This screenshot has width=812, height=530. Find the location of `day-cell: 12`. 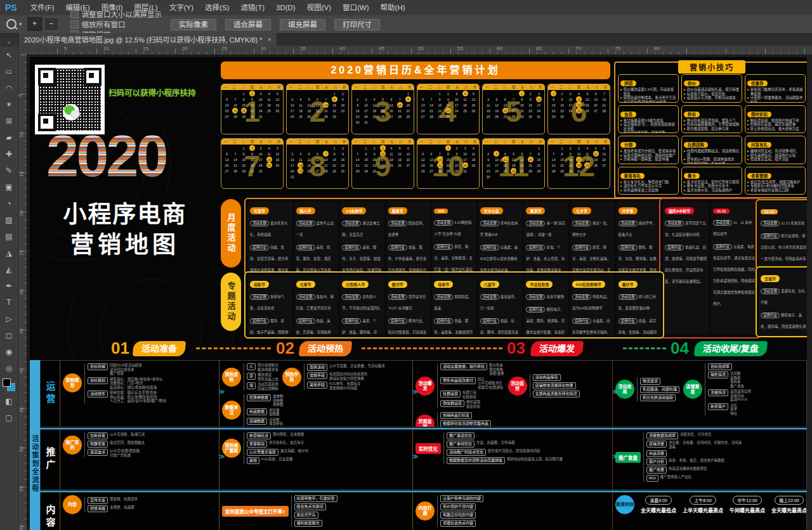

day-cell: 12 is located at coordinates (587, 99).